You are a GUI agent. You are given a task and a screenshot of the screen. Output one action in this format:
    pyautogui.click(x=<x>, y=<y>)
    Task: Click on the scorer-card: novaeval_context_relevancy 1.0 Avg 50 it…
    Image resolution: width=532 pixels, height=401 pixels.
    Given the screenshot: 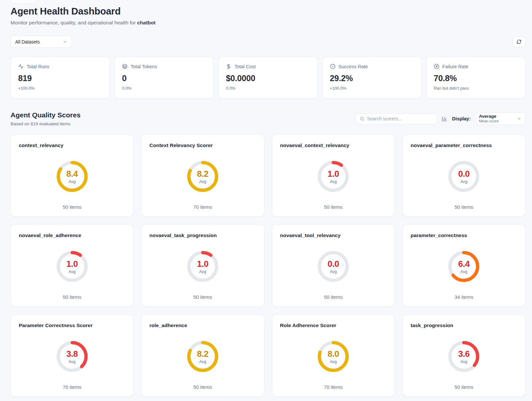 What is the action you would take?
    pyautogui.click(x=334, y=175)
    